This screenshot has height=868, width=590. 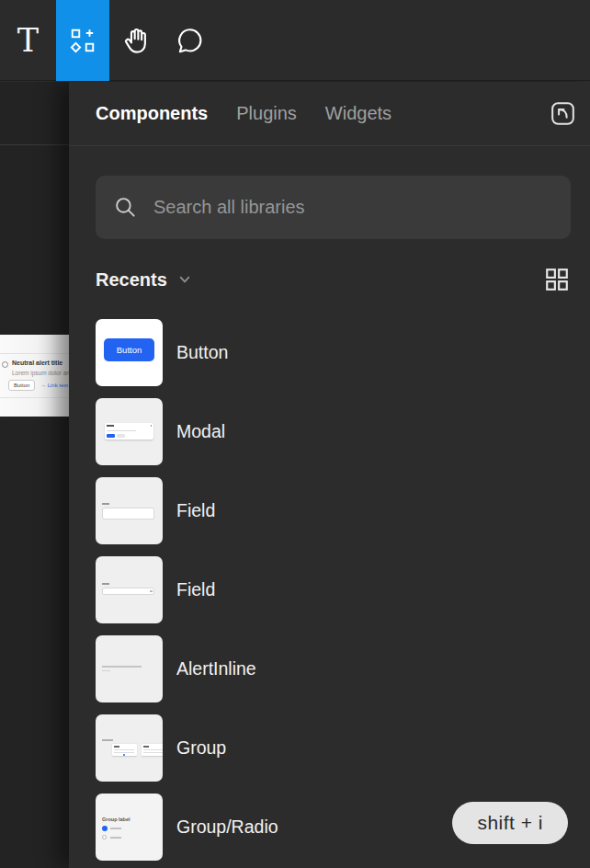 What do you see at coordinates (228, 828) in the screenshot?
I see `component-name: Group/Radio` at bounding box center [228, 828].